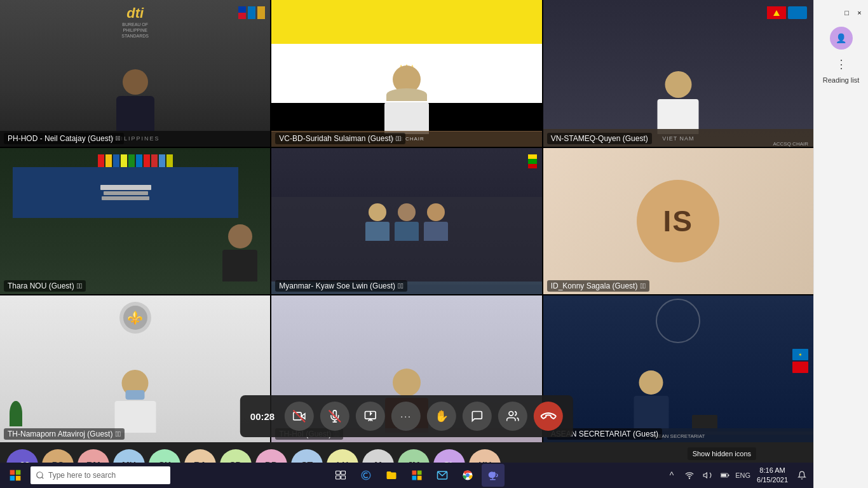  Describe the element at coordinates (743, 475) in the screenshot. I see `language-icon: ENG` at that location.